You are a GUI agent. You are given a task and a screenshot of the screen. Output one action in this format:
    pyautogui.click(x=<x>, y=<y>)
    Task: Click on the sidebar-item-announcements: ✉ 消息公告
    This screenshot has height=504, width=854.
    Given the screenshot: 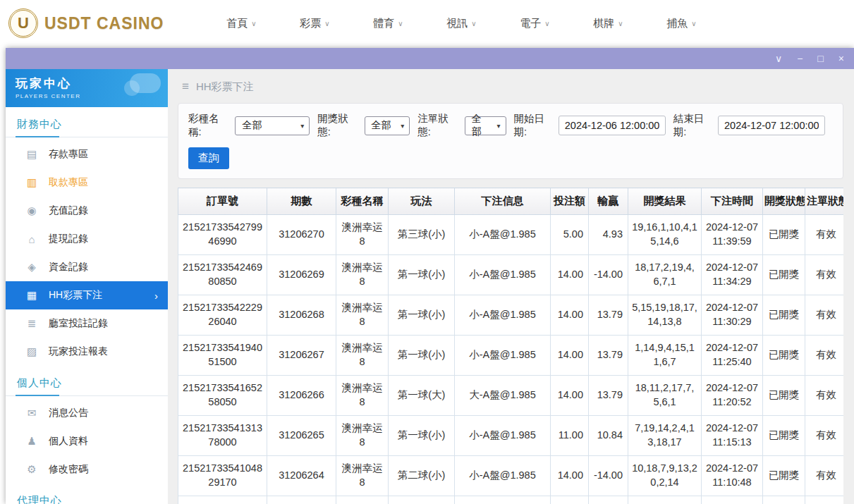 What is the action you would take?
    pyautogui.click(x=87, y=413)
    